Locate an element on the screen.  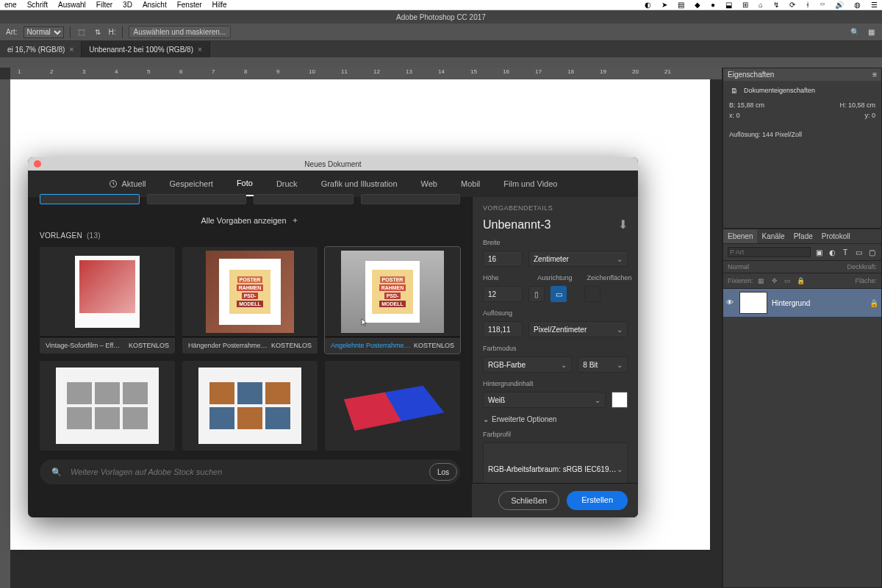
document-name: Unbenannt-3 is located at coordinates (517, 225).